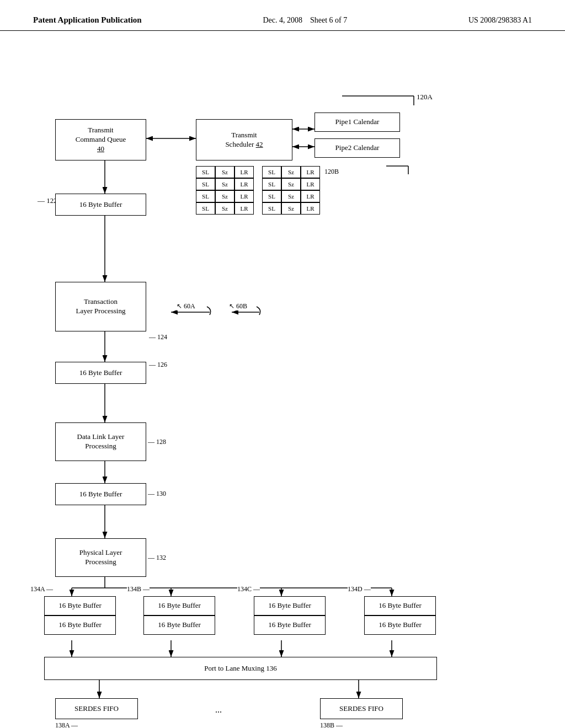 This screenshot has width=565, height=728. Describe the element at coordinates (425, 97) in the screenshot. I see `label-120A: 120A` at that location.